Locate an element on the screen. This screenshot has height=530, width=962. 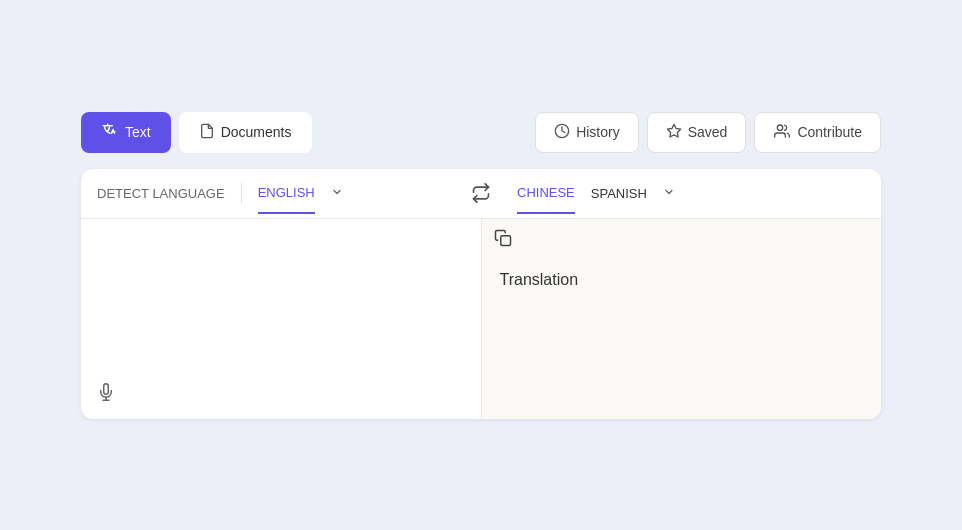
lang-divider is located at coordinates (242, 193).